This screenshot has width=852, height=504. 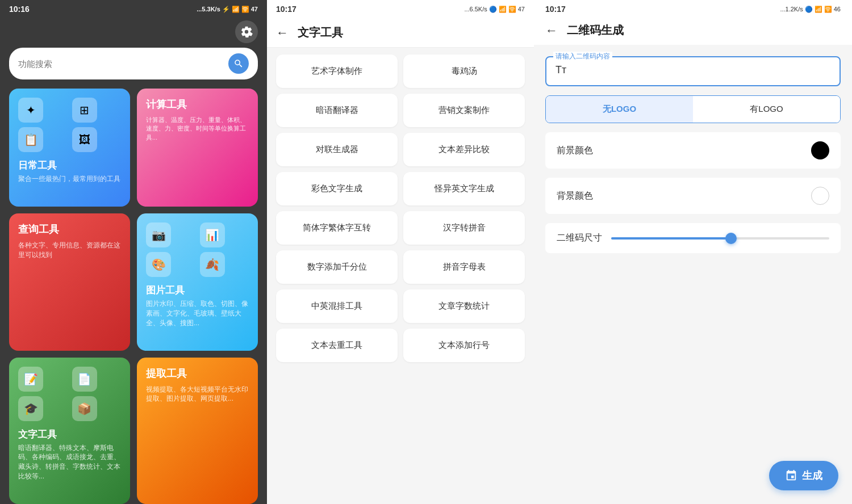 I want to click on panel2-status-bar: 10:17 ...6.5K/s 🔵 📶 🛜 47, so click(x=400, y=9).